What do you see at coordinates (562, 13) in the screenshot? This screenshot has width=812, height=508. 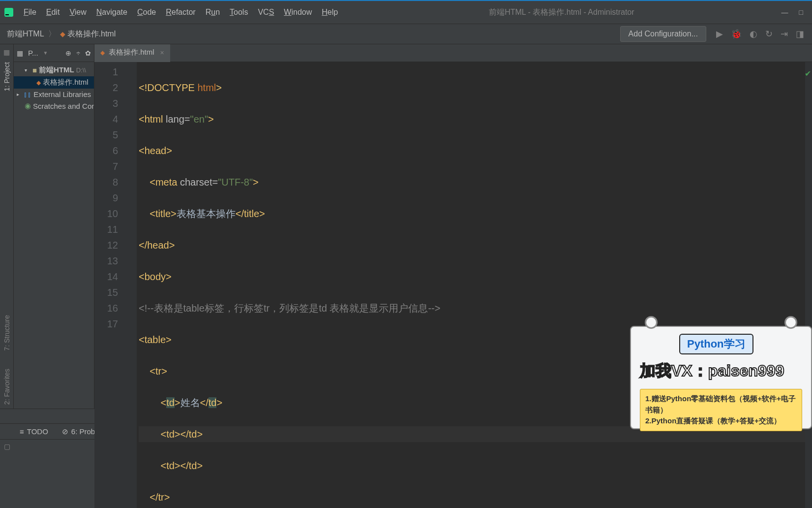 I see `window-title: 前端HTML - 表格操作.html - Administrator` at bounding box center [562, 13].